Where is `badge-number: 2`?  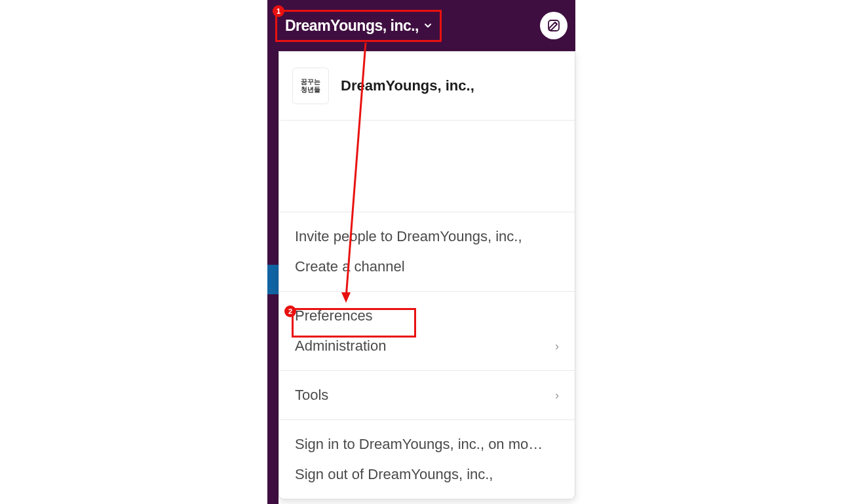
badge-number: 2 is located at coordinates (290, 311).